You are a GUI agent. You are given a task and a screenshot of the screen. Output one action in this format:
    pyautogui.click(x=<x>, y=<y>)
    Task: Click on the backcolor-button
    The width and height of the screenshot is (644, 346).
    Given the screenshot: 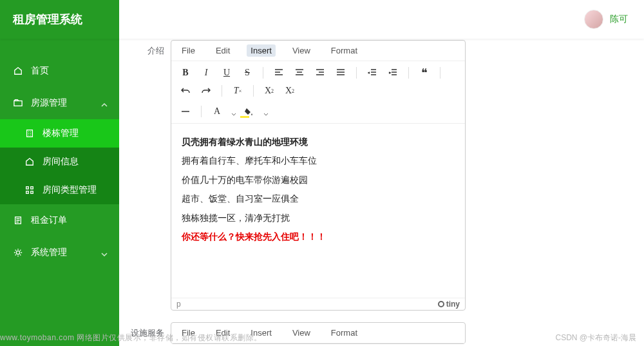 What is the action you would take?
    pyautogui.click(x=249, y=111)
    